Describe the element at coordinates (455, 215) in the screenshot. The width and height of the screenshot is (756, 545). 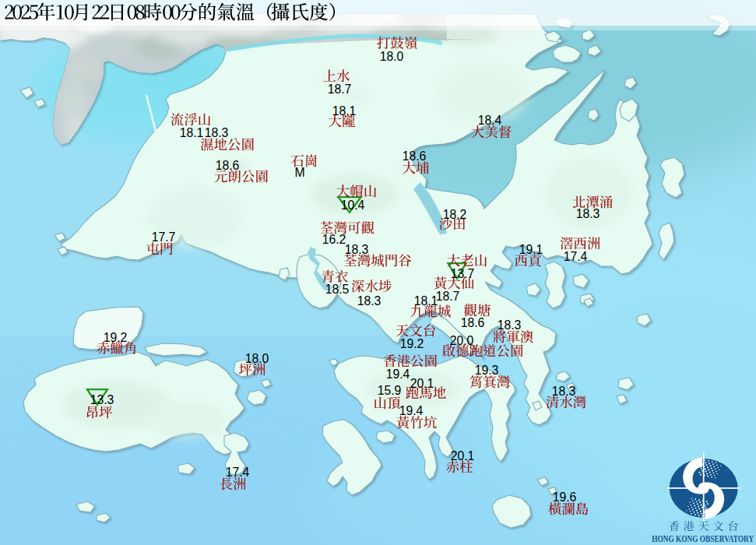
I see `svg-text: 18.2` at that location.